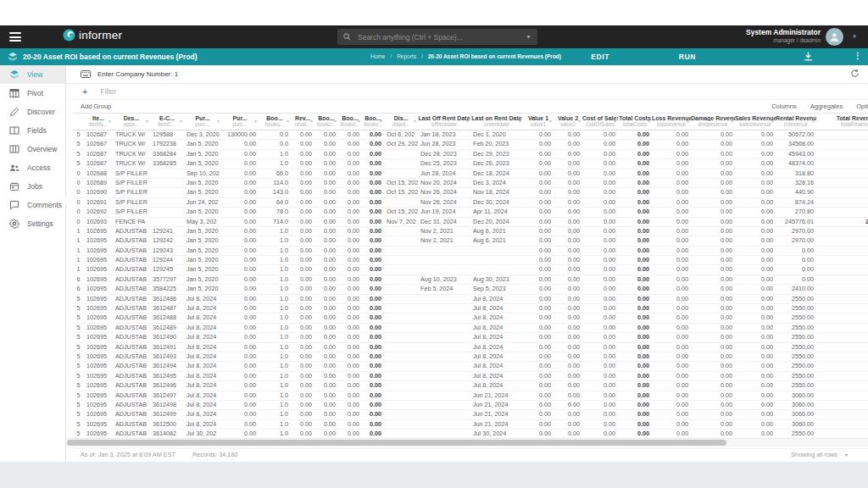  What do you see at coordinates (32, 112) in the screenshot?
I see `sidebar-item-discover: Discover` at bounding box center [32, 112].